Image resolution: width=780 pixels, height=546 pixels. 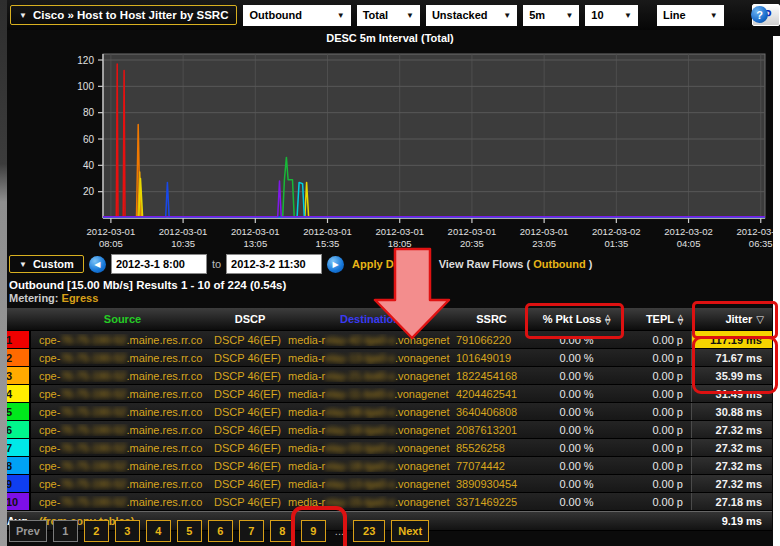 I want to click on ssrc-cell: 101649019, so click(x=492, y=358).